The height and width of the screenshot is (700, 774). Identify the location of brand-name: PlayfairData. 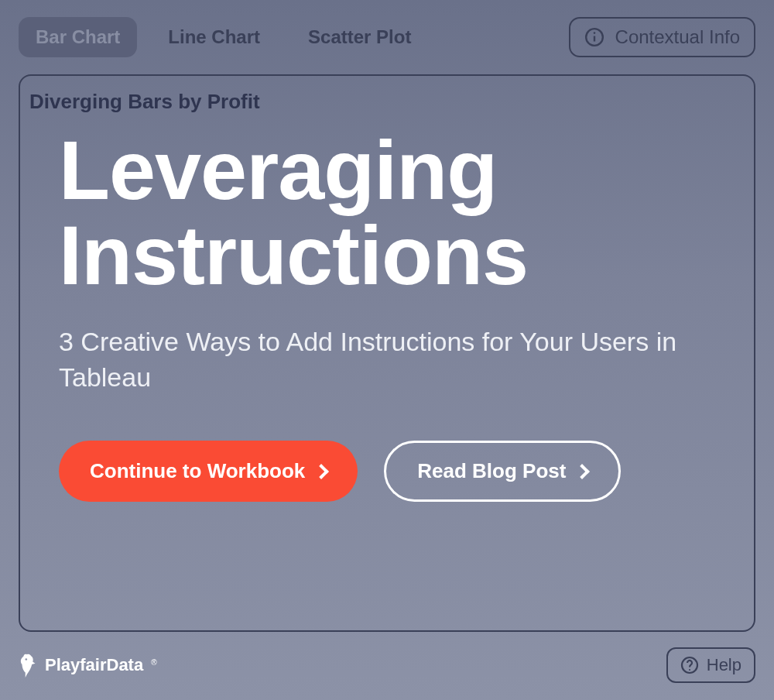
(94, 665).